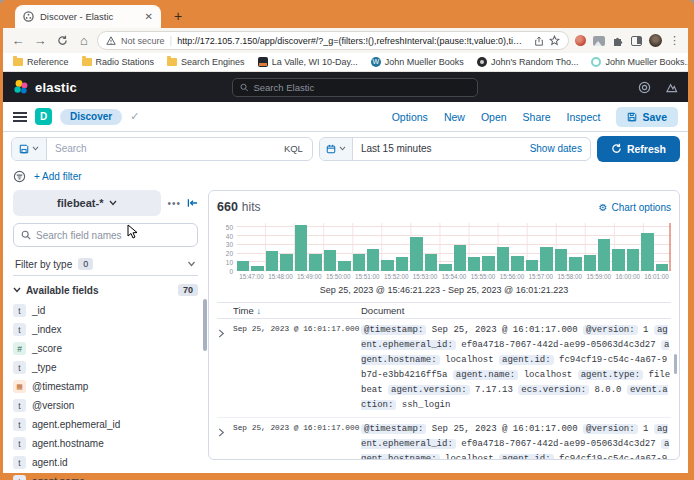 Image resolution: width=694 pixels, height=480 pixels. What do you see at coordinates (44, 116) in the screenshot?
I see `space-badge: D` at bounding box center [44, 116].